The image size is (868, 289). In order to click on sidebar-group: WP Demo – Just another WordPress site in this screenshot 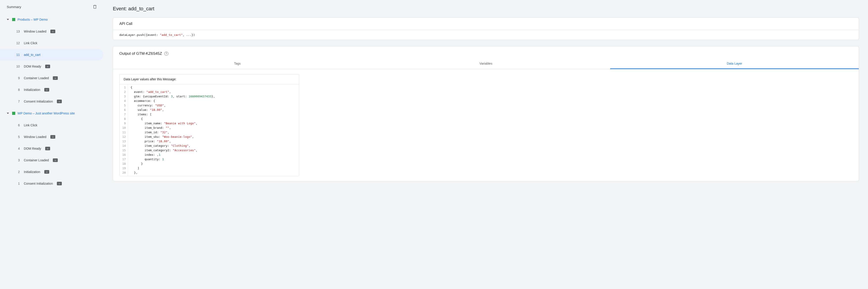, I will do `click(53, 113)`.